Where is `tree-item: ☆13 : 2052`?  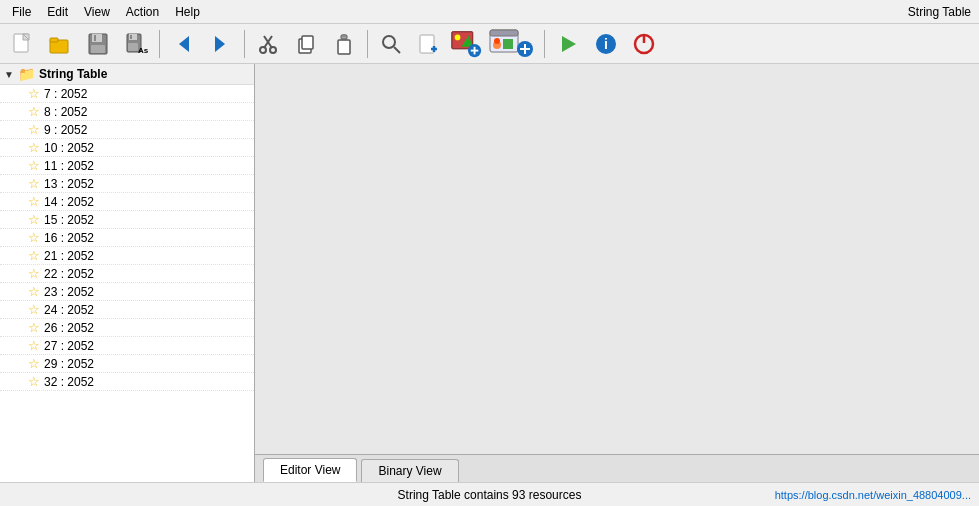 tree-item: ☆13 : 2052 is located at coordinates (127, 184).